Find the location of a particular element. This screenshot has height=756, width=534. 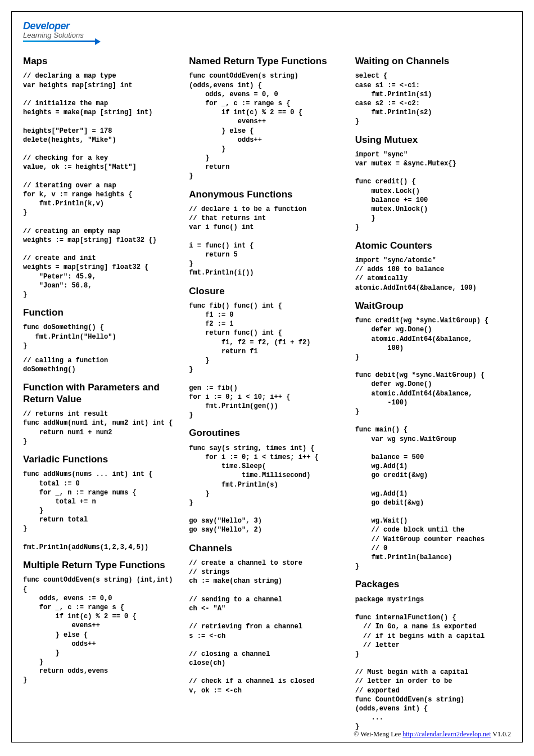

code-function-2: // calling a function doSomething() is located at coordinates (101, 365).